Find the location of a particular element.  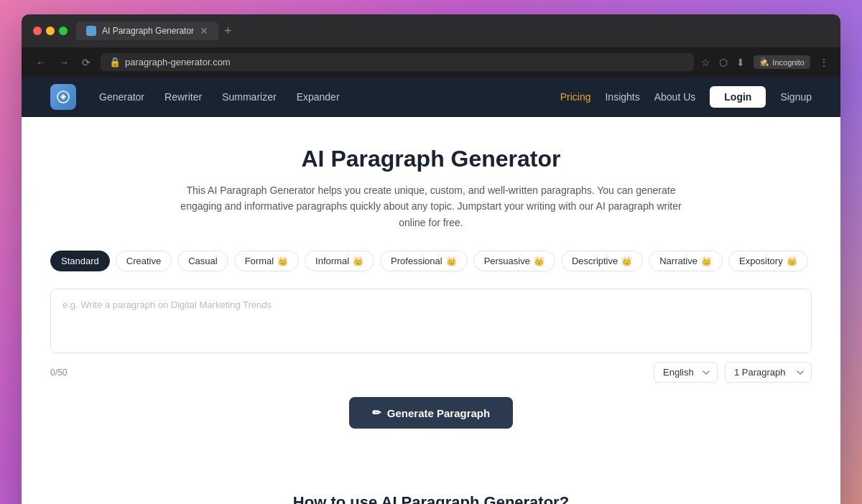

tone-btn-informal: Informal👑 is located at coordinates (339, 261).